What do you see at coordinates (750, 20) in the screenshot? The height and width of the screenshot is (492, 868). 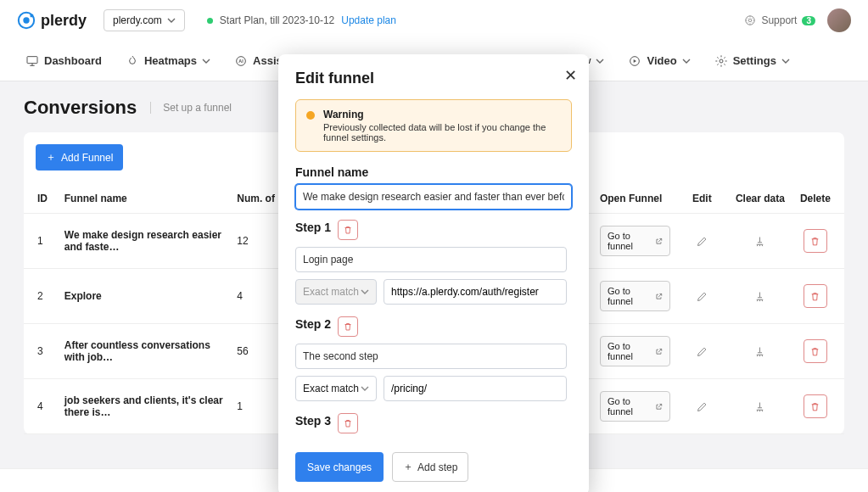 I see `support-icon` at bounding box center [750, 20].